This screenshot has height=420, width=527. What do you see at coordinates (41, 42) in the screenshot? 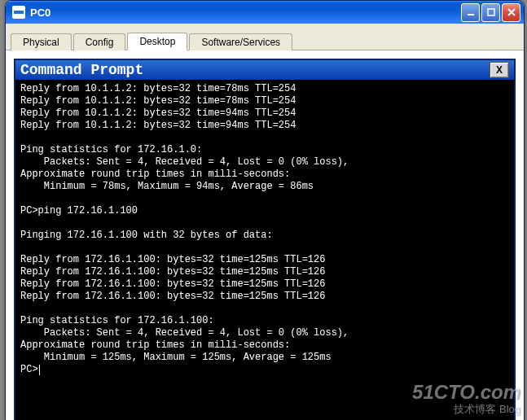
I see `tab-physical: Physical` at bounding box center [41, 42].